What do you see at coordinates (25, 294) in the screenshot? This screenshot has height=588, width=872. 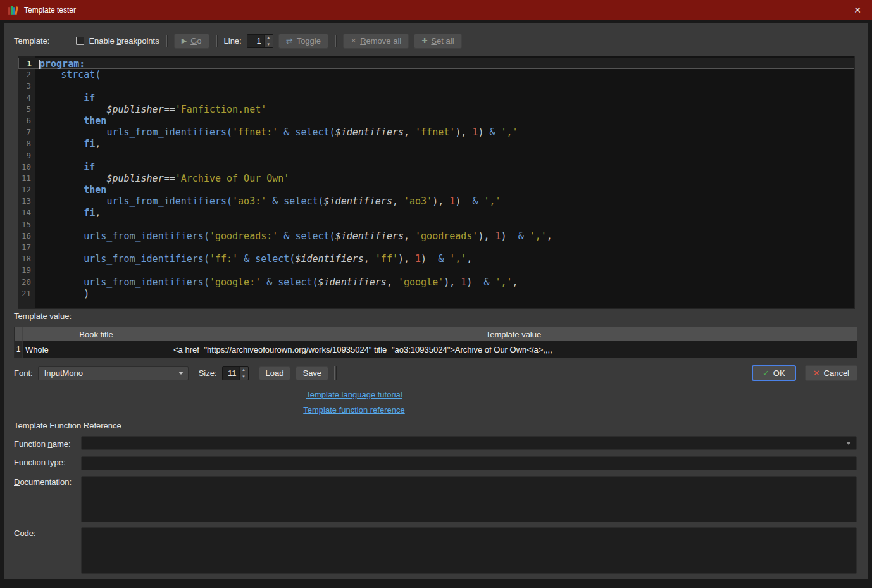 I see `line-number: 21` at bounding box center [25, 294].